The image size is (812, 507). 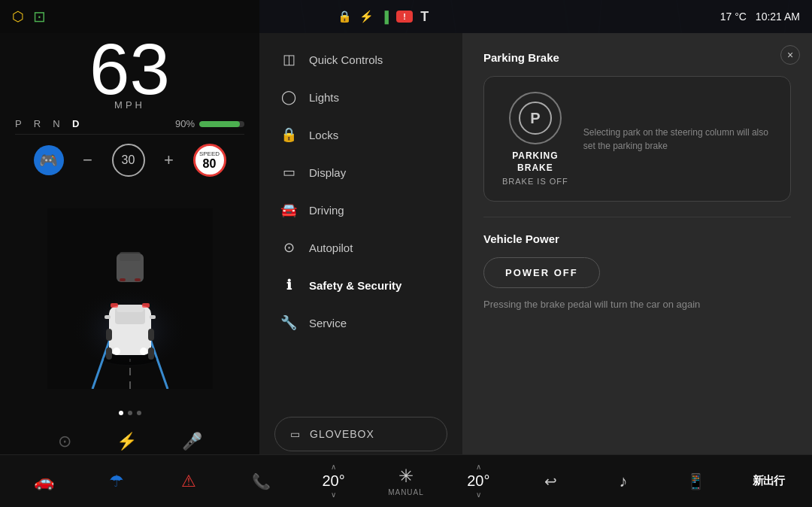 What do you see at coordinates (383, 17) in the screenshot?
I see `top-bar-center: 🔒 ⚡ ▐ ! T` at bounding box center [383, 17].